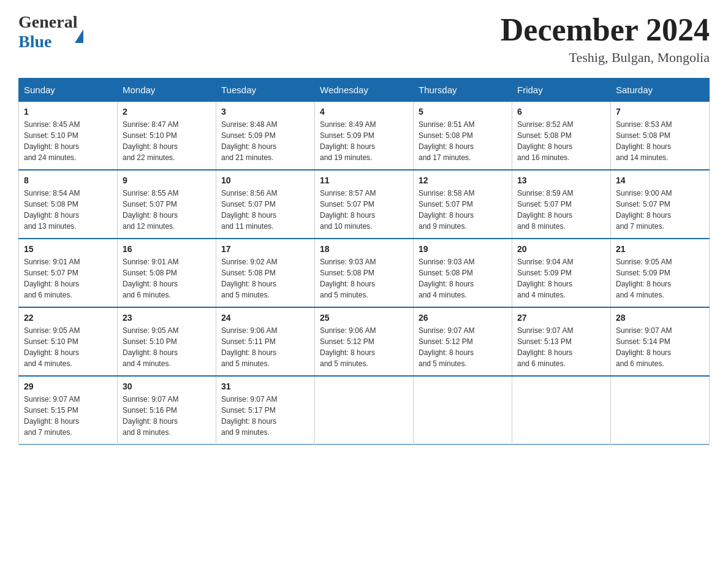 The height and width of the screenshot is (563, 728). Describe the element at coordinates (69, 204) in the screenshot. I see `calendar-day-cell: 8 Sunrise: 8:54 AM Sunset: 5:08 PM Dayli…` at that location.